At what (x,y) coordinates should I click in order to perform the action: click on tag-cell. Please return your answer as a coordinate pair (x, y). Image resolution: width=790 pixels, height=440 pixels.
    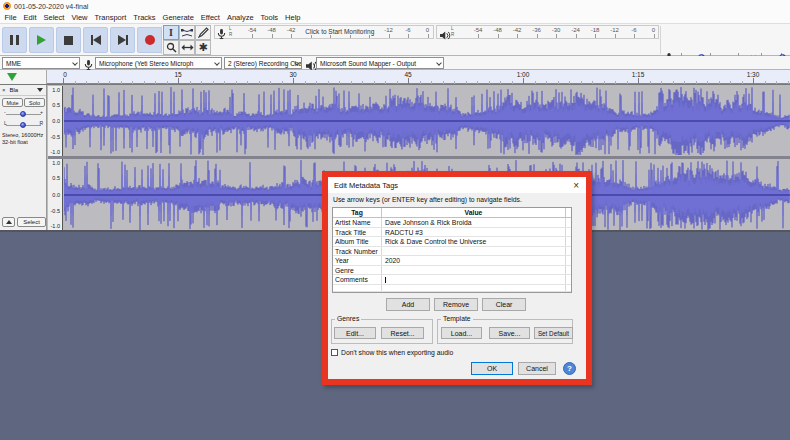
    Looking at the image, I should click on (358, 288).